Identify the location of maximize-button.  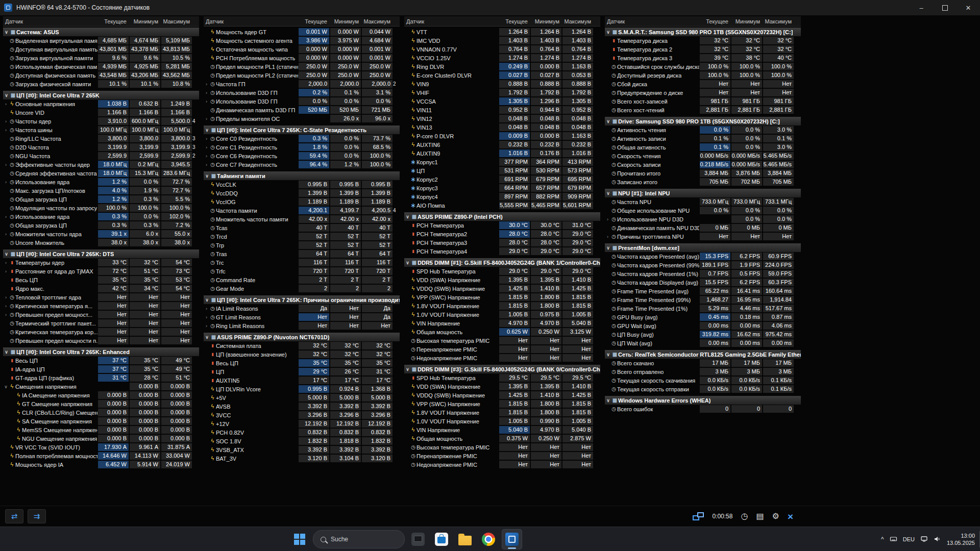
(945, 8).